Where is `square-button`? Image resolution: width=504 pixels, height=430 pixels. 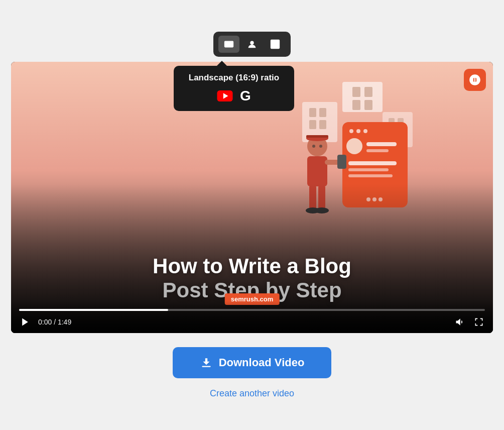
square-button is located at coordinates (275, 44).